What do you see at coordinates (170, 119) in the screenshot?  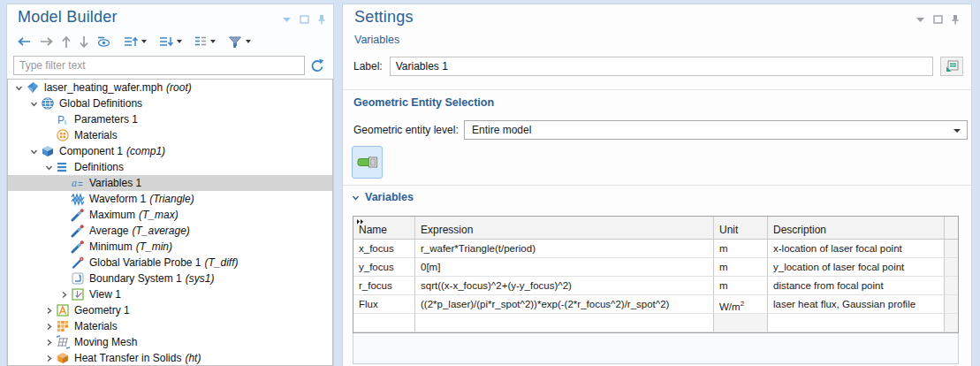 I see `tree-item-parameters-1: PiParameters 1` at bounding box center [170, 119].